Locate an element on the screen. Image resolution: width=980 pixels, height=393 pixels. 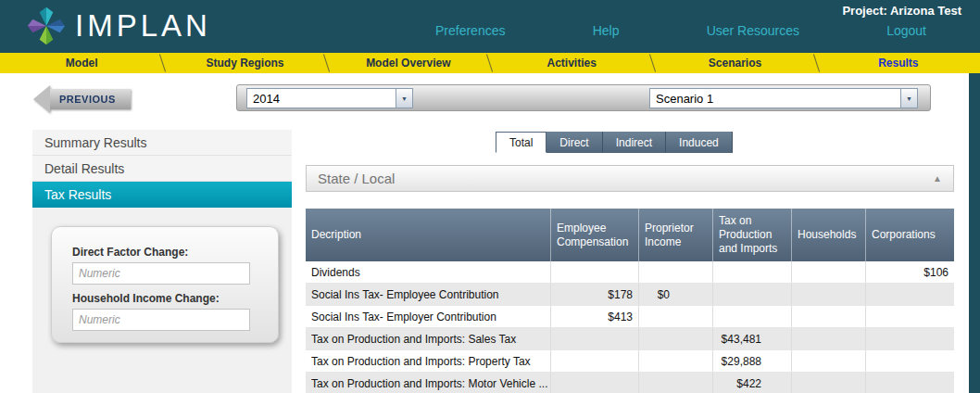
tab-results: Results is located at coordinates (898, 63).